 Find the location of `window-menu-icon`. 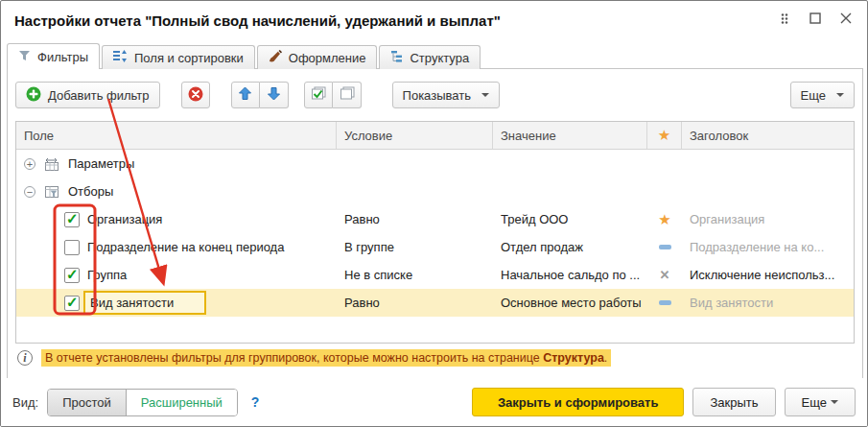

window-menu-icon is located at coordinates (785, 18).